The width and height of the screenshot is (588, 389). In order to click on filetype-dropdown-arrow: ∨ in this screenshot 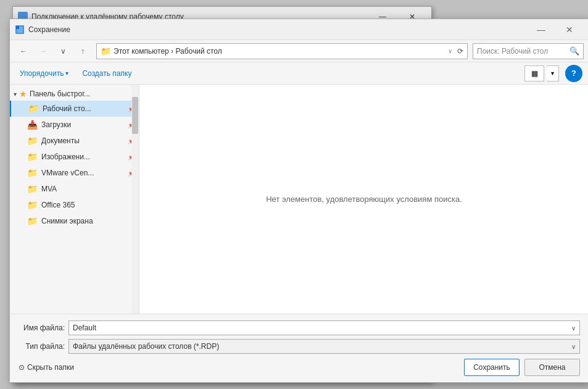, I will do `click(574, 347)`.